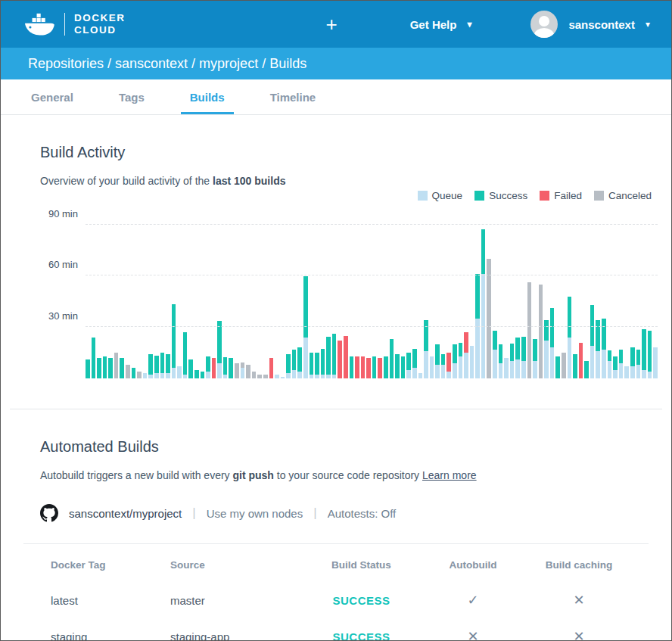 The height and width of the screenshot is (641, 672). What do you see at coordinates (126, 513) in the screenshot?
I see `repo-name: sanscontext/myproject` at bounding box center [126, 513].